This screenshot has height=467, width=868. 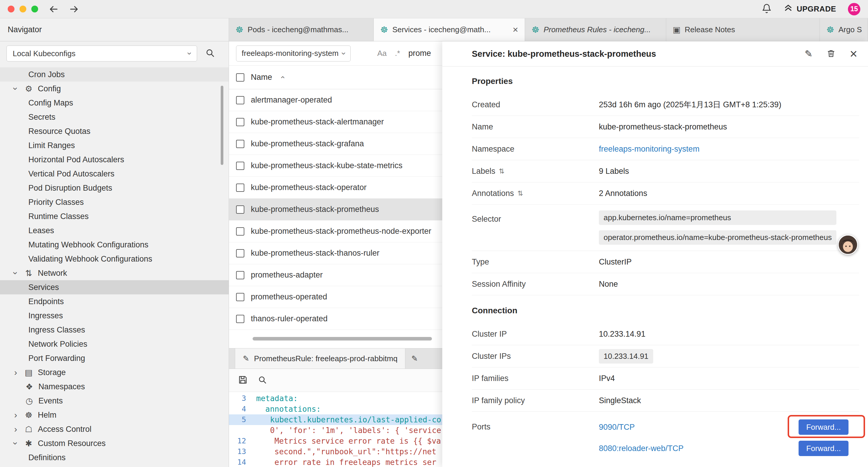 What do you see at coordinates (596, 30) in the screenshot?
I see `tab-prometheus-rules: ☸ Prometheus Rules - icecheng...` at bounding box center [596, 30].